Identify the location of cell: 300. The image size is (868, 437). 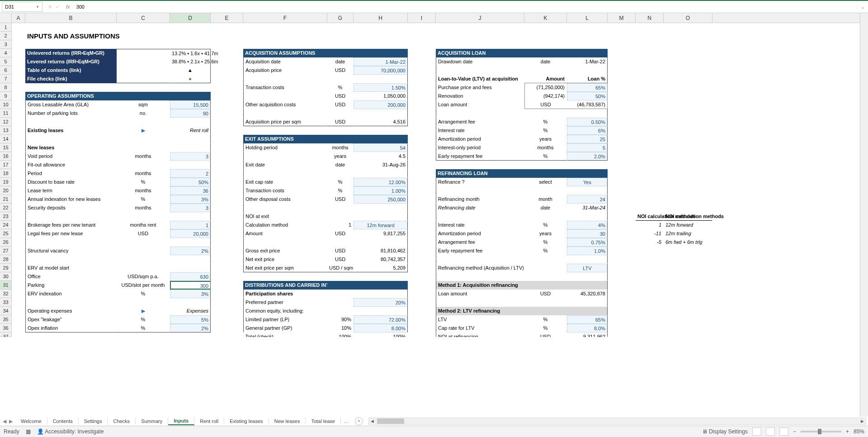
(190, 285).